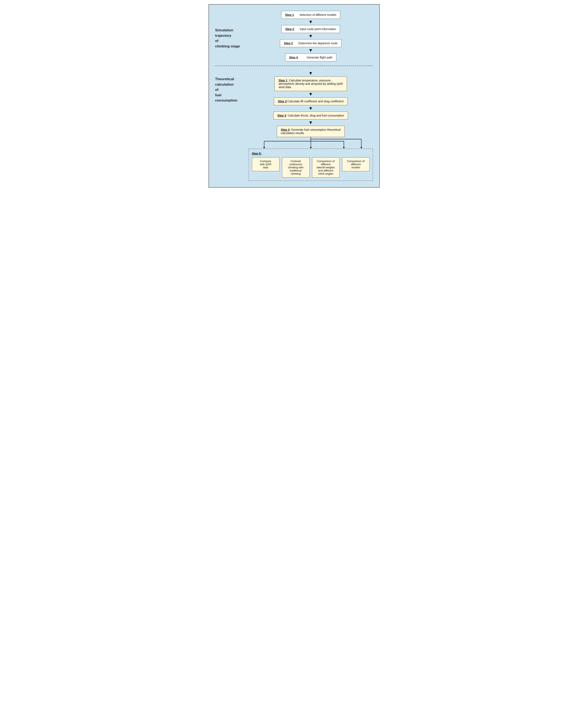 This screenshot has width=588, height=720. What do you see at coordinates (282, 101) in the screenshot?
I see `bot-step2-label: Step 2` at bounding box center [282, 101].